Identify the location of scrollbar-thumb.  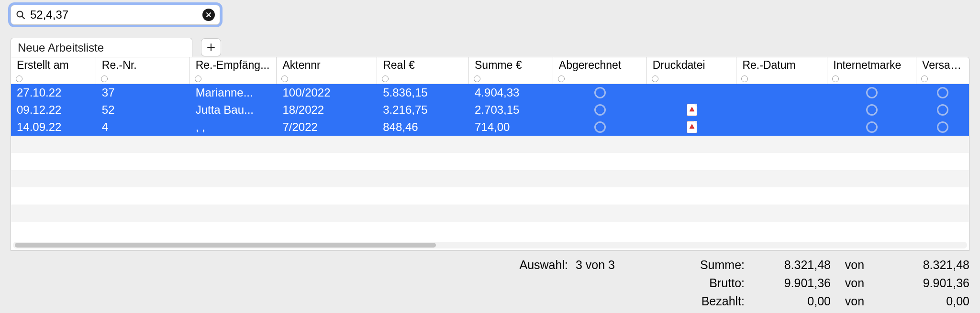
(225, 245).